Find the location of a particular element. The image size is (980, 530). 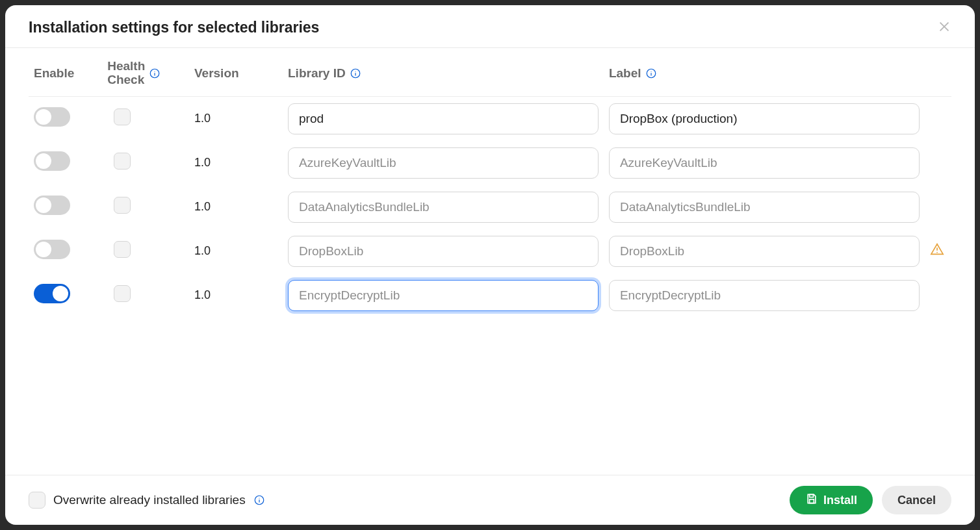

overwrite-checkbox is located at coordinates (37, 500).